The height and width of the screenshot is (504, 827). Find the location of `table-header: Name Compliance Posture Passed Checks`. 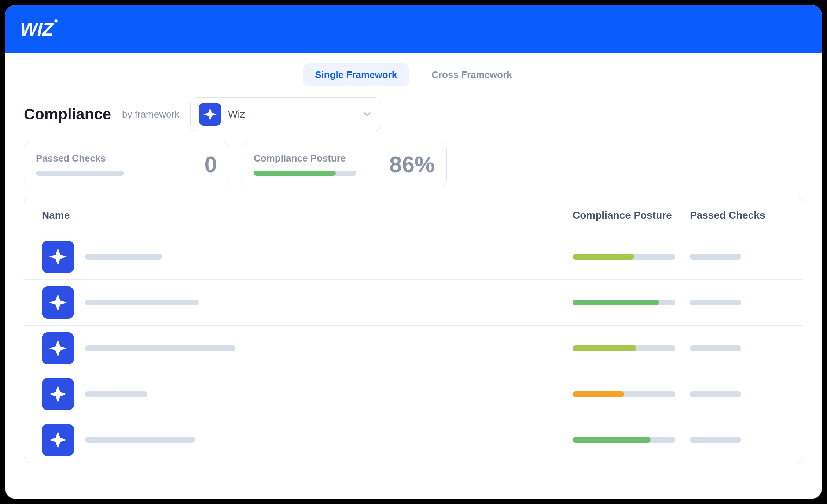

table-header: Name Compliance Posture Passed Checks is located at coordinates (414, 215).